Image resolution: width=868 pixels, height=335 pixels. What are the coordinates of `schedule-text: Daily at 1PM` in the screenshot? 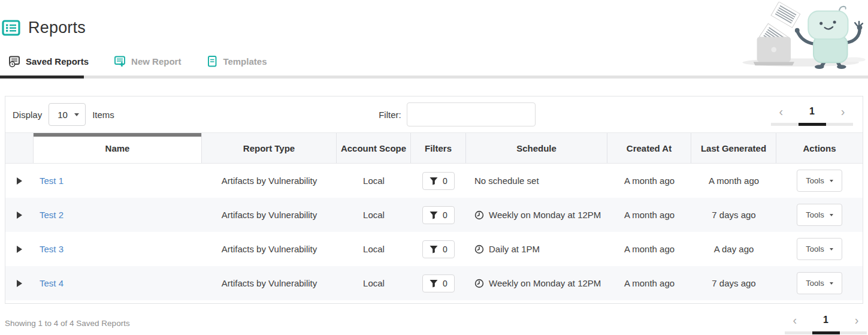 It's located at (514, 249).